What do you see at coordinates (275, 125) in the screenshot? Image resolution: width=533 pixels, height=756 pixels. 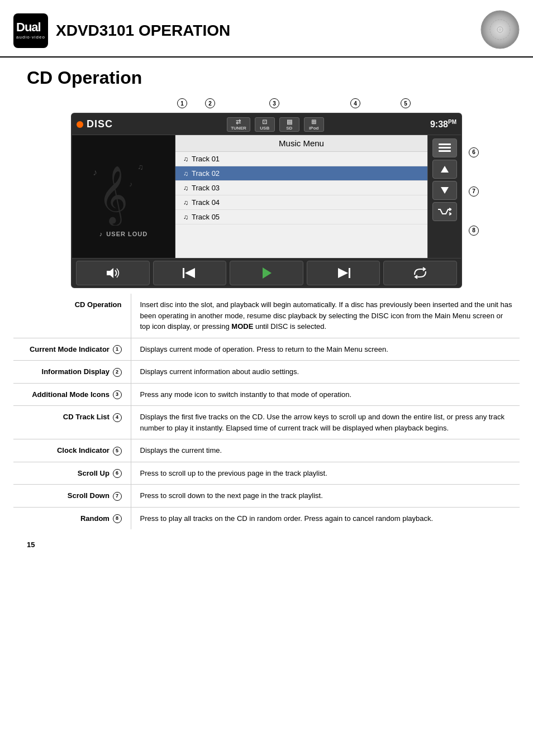 I see `mode-icons-group: ⇄ TUNER ⊡ USB ▤ SD ⊞ iPod` at bounding box center [275, 125].